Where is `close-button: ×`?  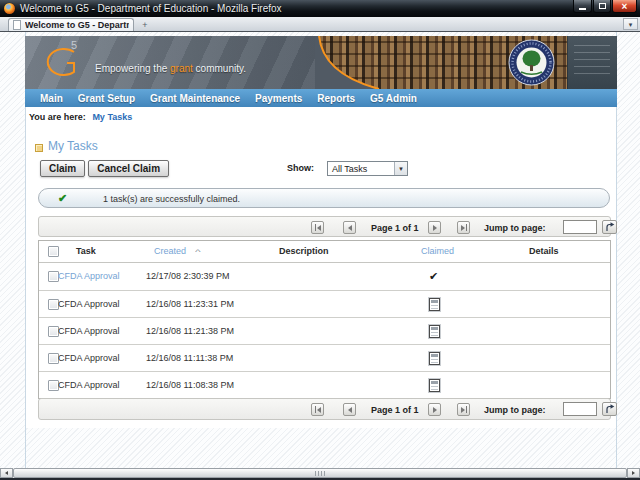
close-button: × is located at coordinates (624, 6).